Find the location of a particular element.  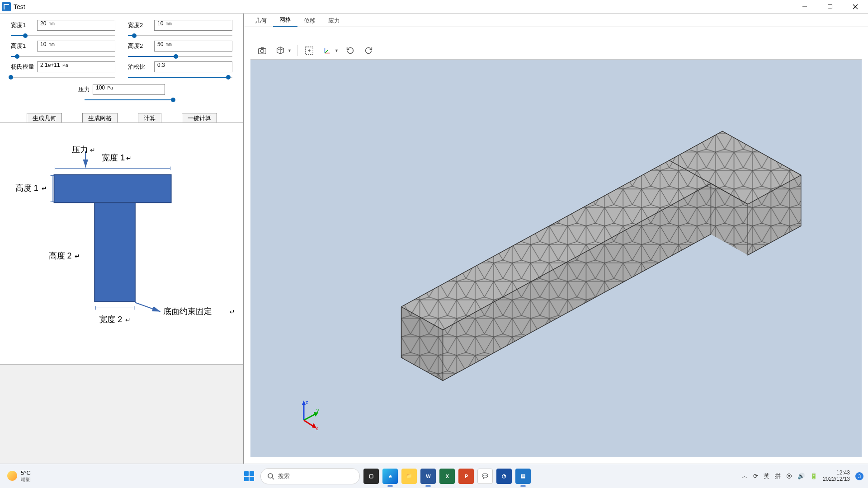

taskbar-app-test: ▤ is located at coordinates (523, 476).